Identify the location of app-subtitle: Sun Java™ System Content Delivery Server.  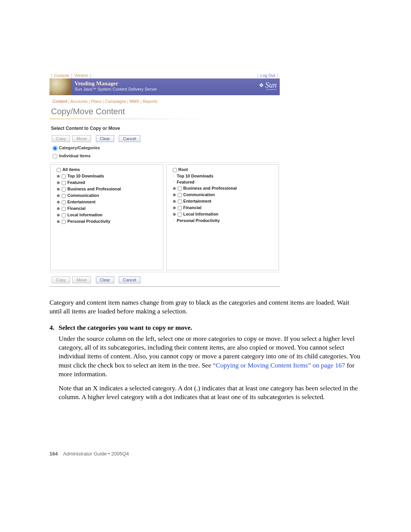
(177, 89).